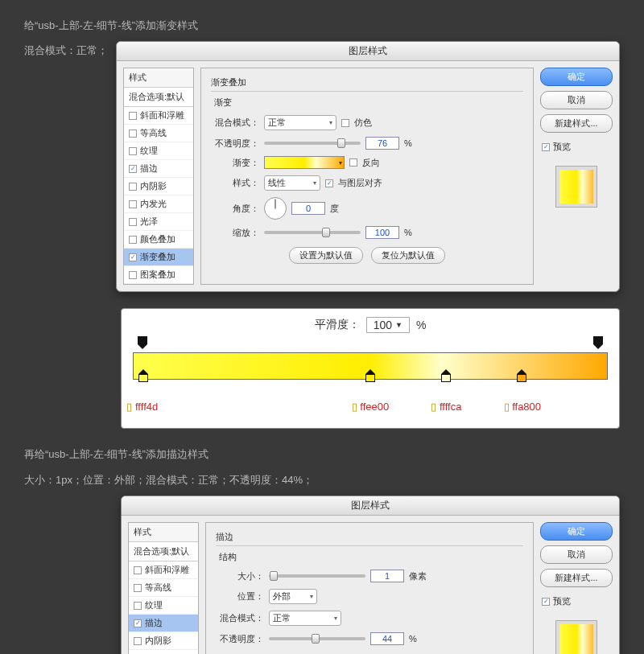 The width and height of the screenshot is (644, 654). Describe the element at coordinates (369, 539) in the screenshot. I see `panel-title: 描边` at that location.